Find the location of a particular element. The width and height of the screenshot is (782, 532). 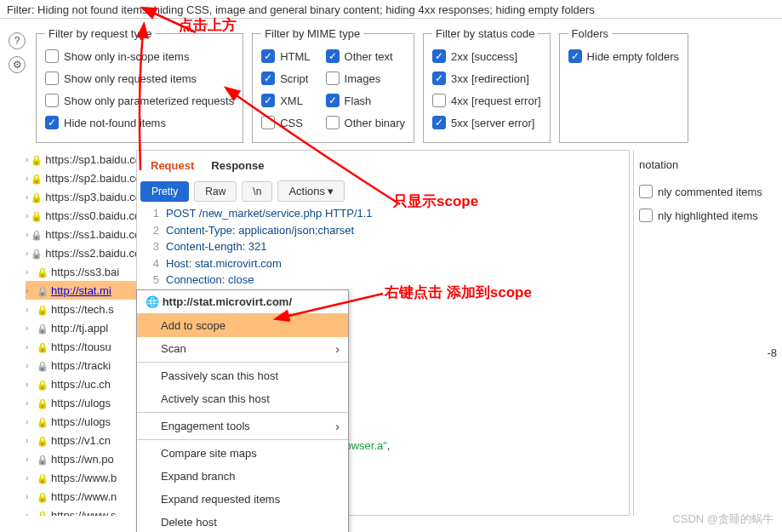

checkbox-label: Show only requested items is located at coordinates (130, 78).